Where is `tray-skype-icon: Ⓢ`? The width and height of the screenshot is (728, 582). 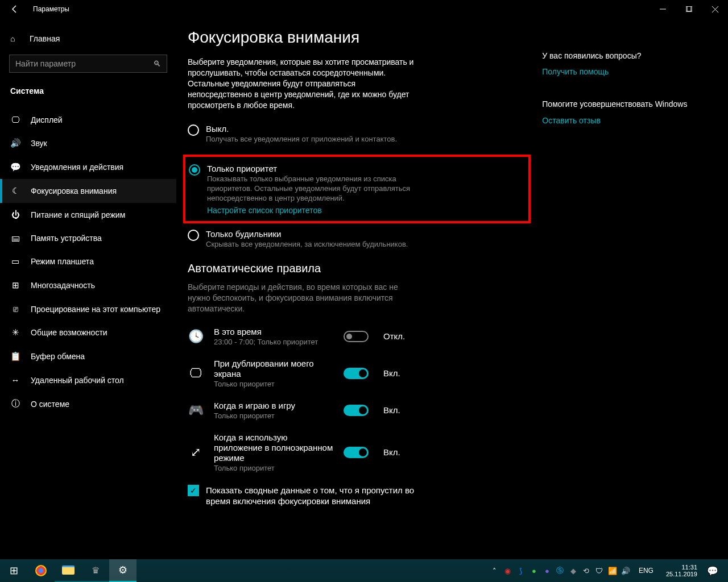 tray-skype-icon: Ⓢ is located at coordinates (560, 571).